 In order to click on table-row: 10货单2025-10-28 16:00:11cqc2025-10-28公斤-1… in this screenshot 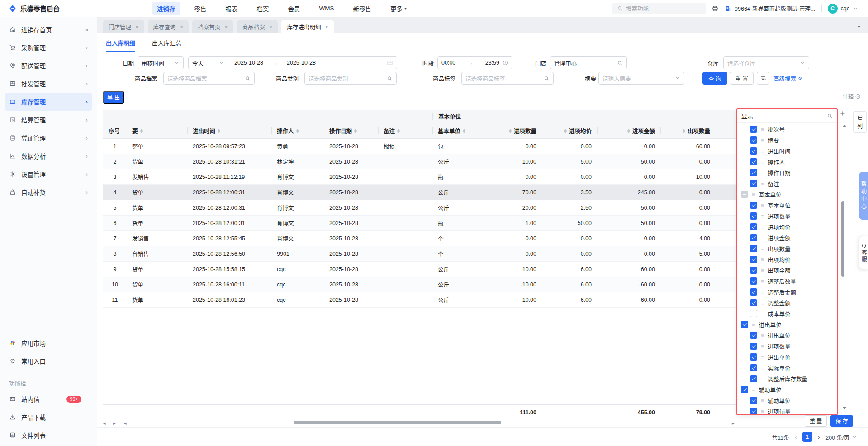, I will do `click(436, 285)`.